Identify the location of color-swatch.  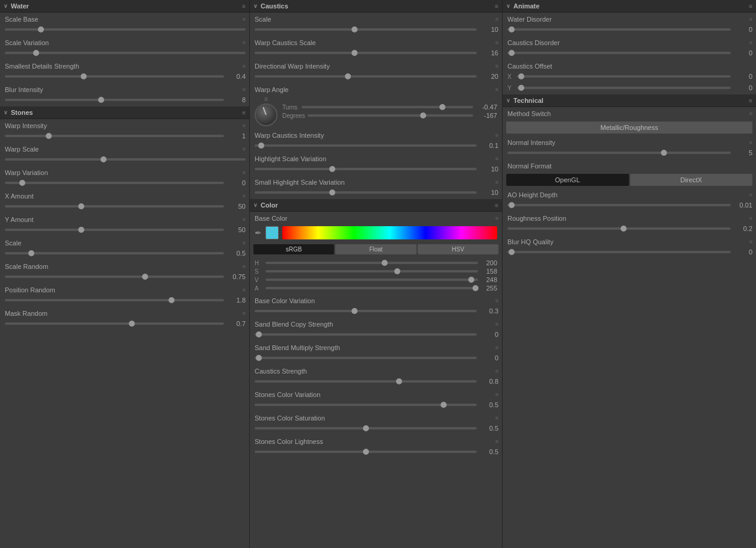
(272, 233).